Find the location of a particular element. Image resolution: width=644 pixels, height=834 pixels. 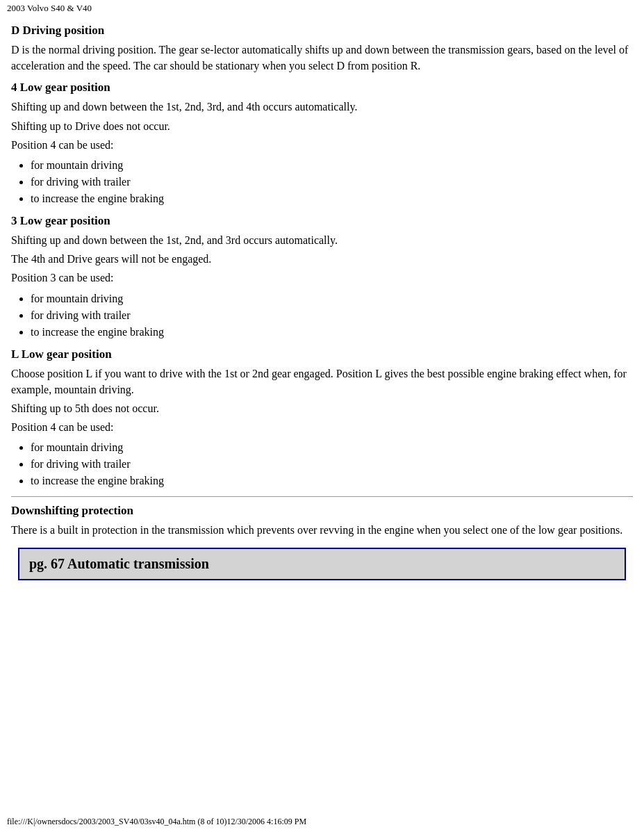

section-3-low-p3: Position 3 can be used: is located at coordinates (322, 278).